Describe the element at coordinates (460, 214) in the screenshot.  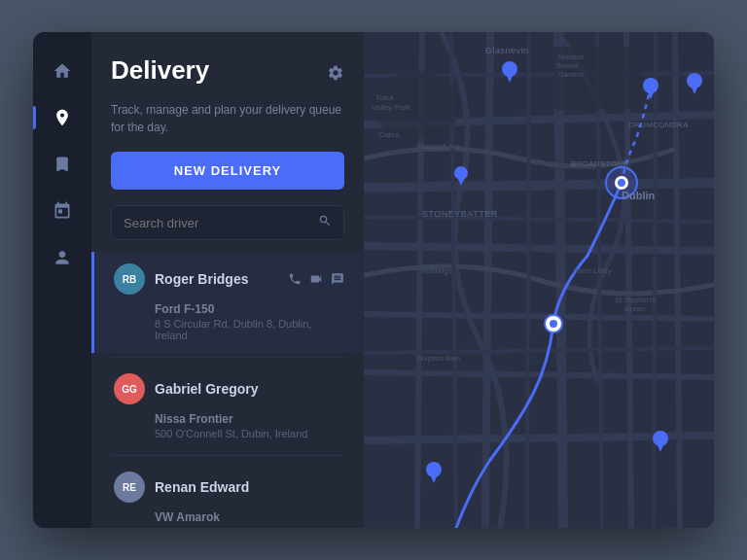
I see `svg-text: STONEYBATTER` at that location.